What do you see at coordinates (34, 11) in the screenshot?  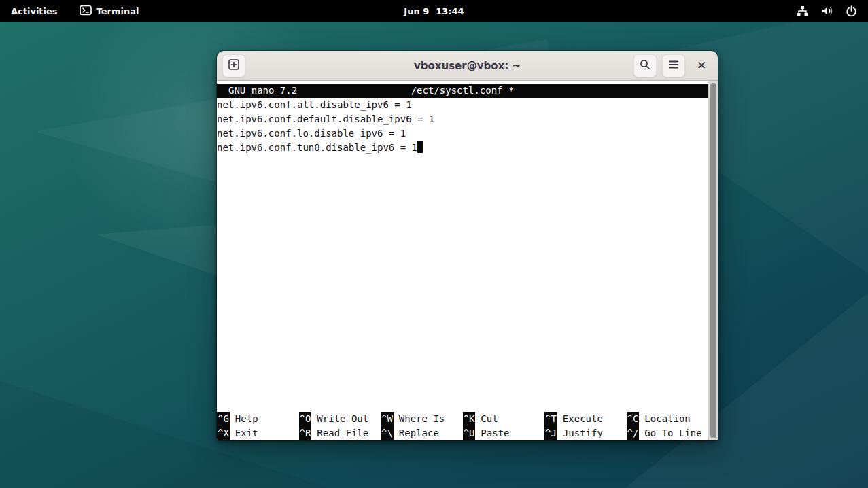 I see `activities-label: Activities` at bounding box center [34, 11].